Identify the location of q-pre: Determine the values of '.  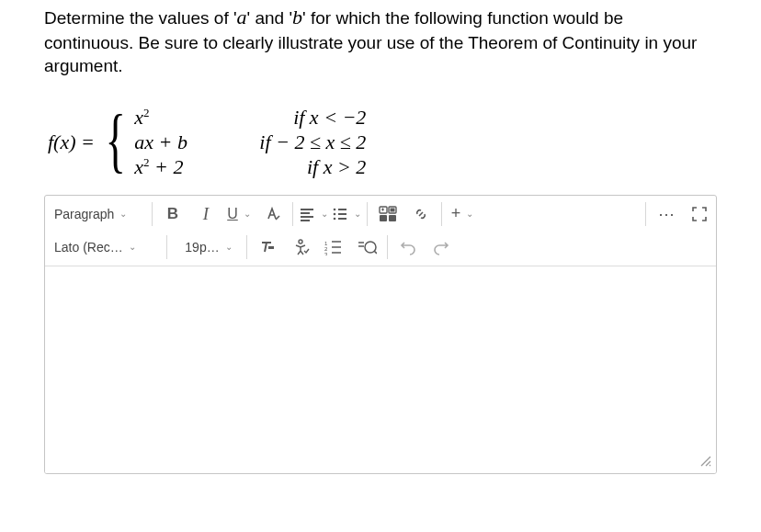
(141, 18).